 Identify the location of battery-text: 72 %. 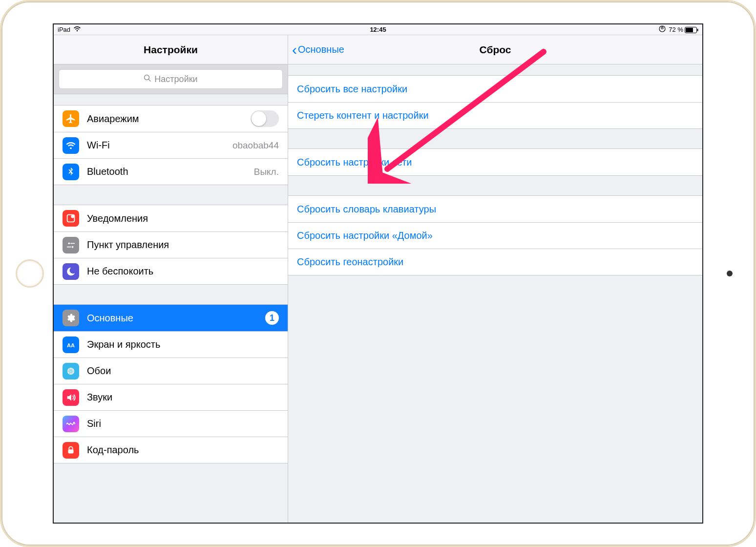
(676, 29).